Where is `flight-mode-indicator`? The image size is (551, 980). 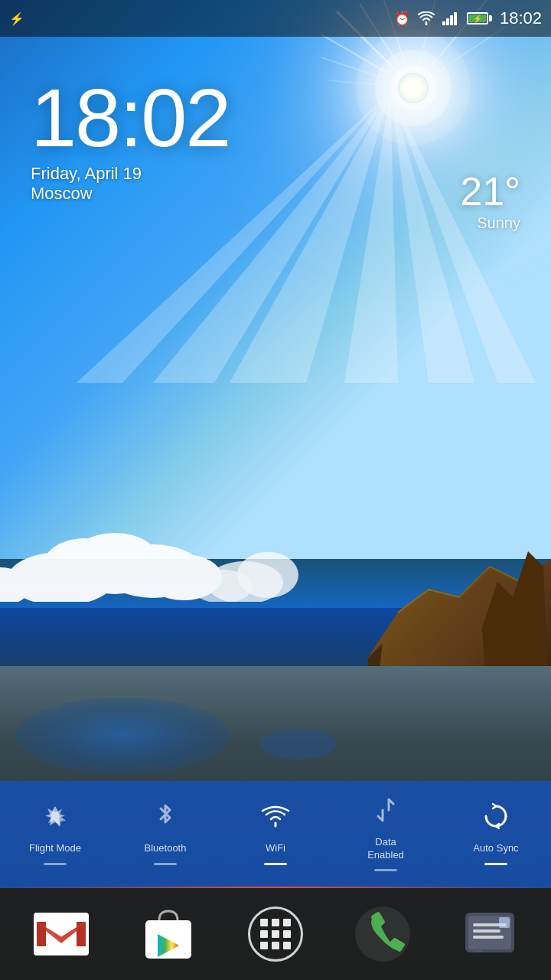
flight-mode-indicator is located at coordinates (55, 864).